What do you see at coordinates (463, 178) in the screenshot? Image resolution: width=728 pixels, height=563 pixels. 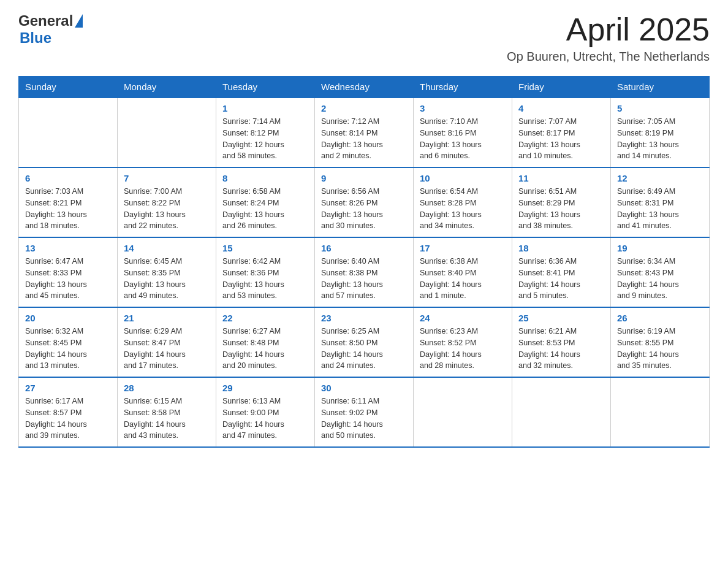 I see `day-number: 10` at bounding box center [463, 178].